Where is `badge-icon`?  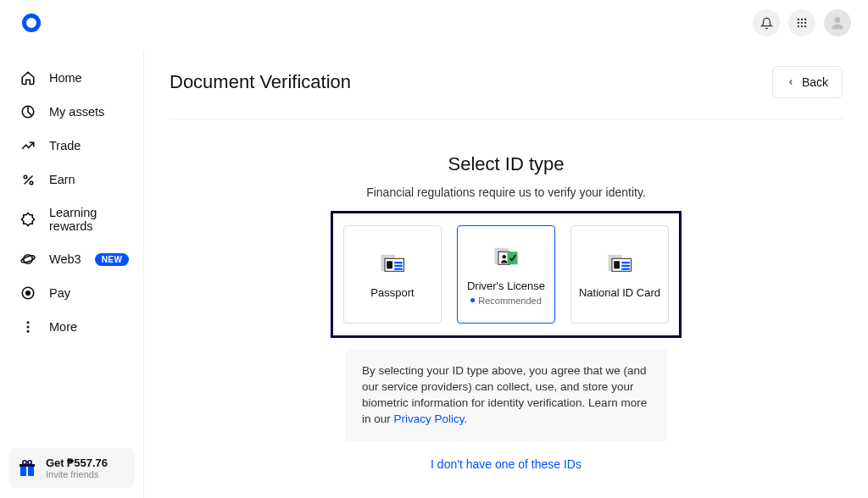
badge-icon is located at coordinates (28, 219).